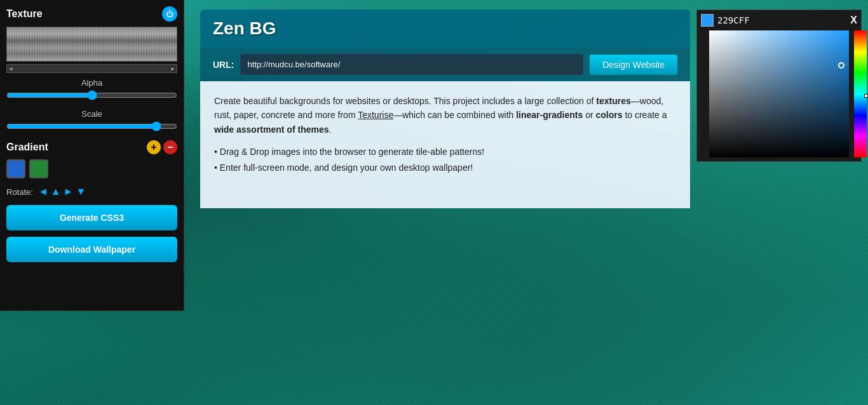  What do you see at coordinates (92, 192) in the screenshot?
I see `rotate-row: Rotate: ◄ ▲ ► ▼` at bounding box center [92, 192].